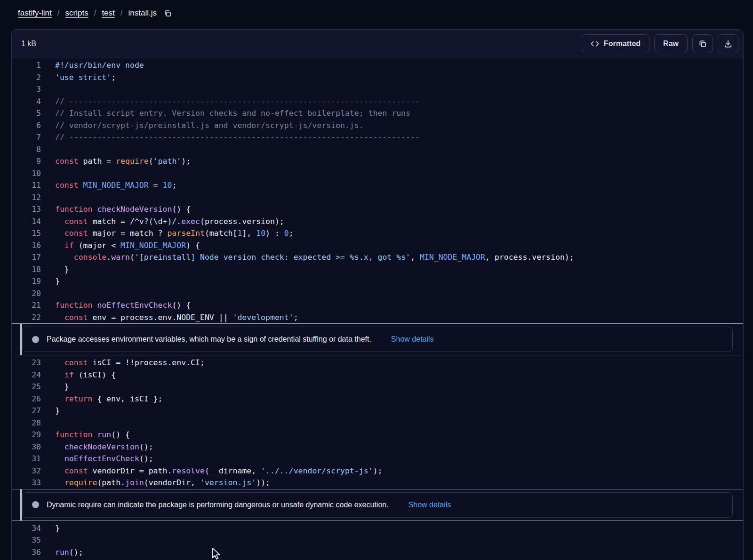 This screenshot has height=560, width=753. Describe the element at coordinates (377, 528) in the screenshot. I see `code-line: 34}` at that location.